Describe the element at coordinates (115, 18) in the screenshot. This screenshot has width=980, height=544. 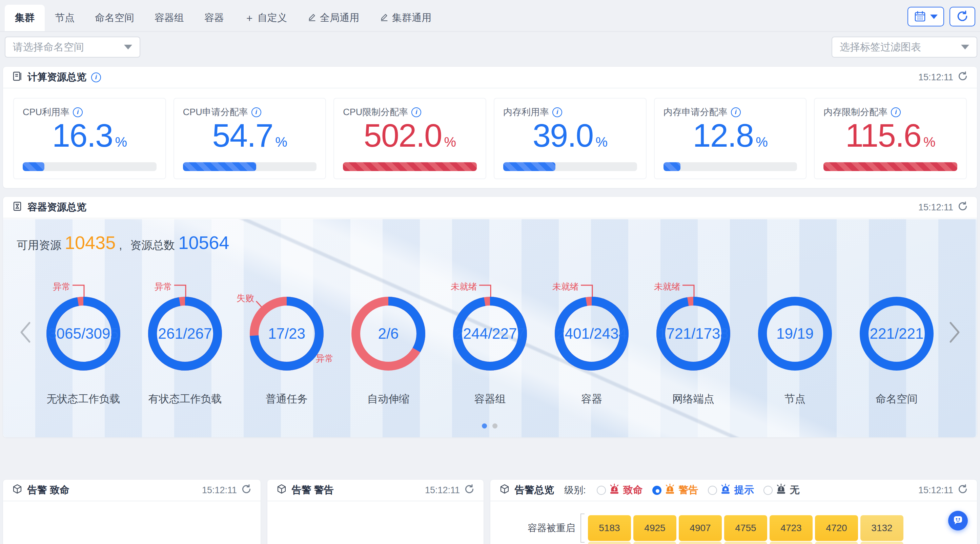
I see `tab-3: 命名空间` at that location.